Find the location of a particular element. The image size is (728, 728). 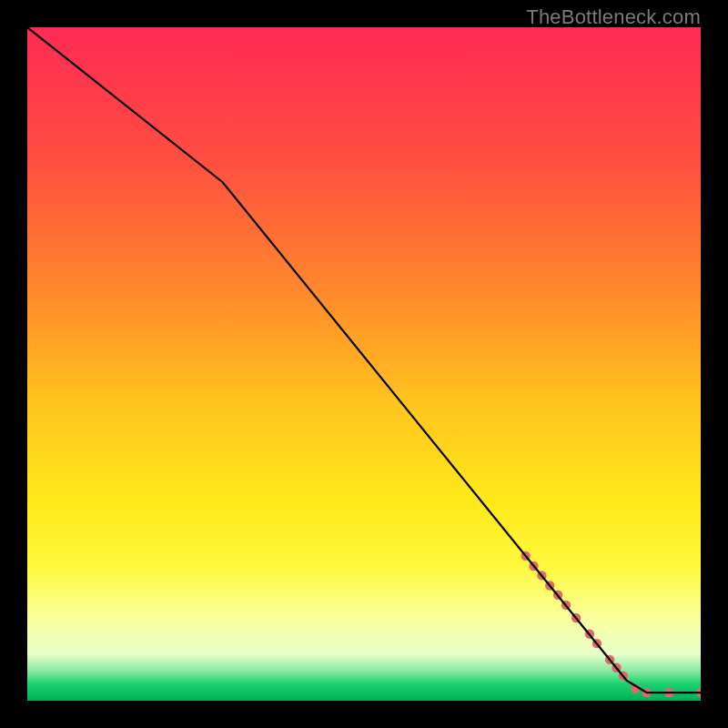

marker-group is located at coordinates (611, 624).